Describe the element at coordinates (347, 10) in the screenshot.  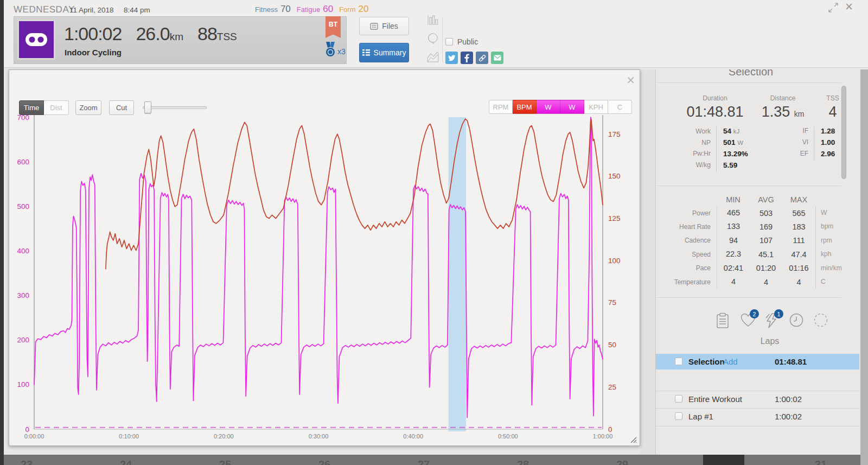
I see `form-label: Form` at that location.